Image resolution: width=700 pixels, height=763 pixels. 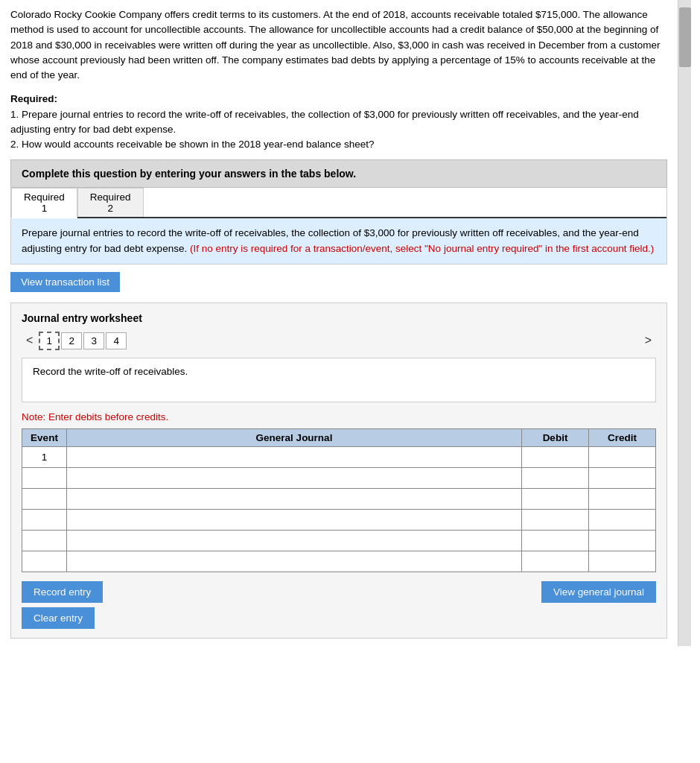 I want to click on tab-red-text: (If no entry is required for a transacti…, so click(x=421, y=249).